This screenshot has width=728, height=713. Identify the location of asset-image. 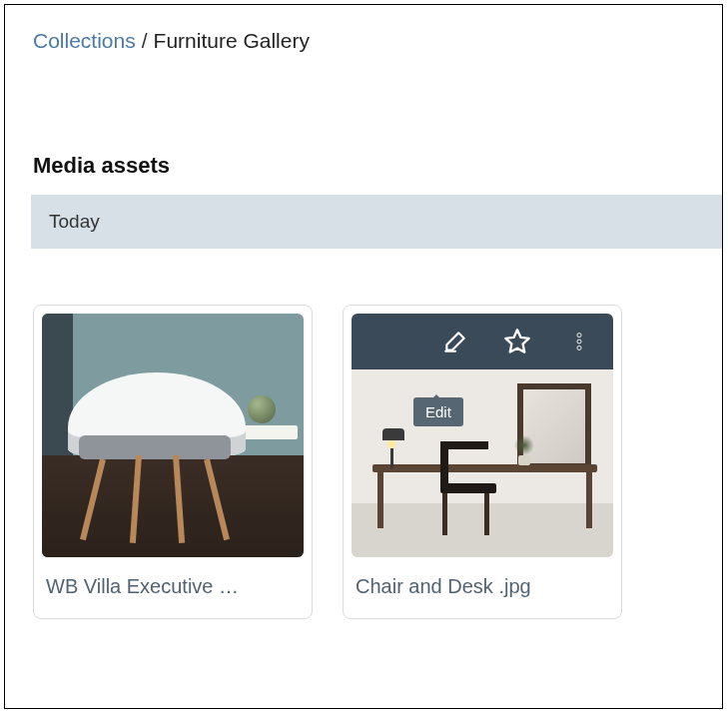
(173, 435).